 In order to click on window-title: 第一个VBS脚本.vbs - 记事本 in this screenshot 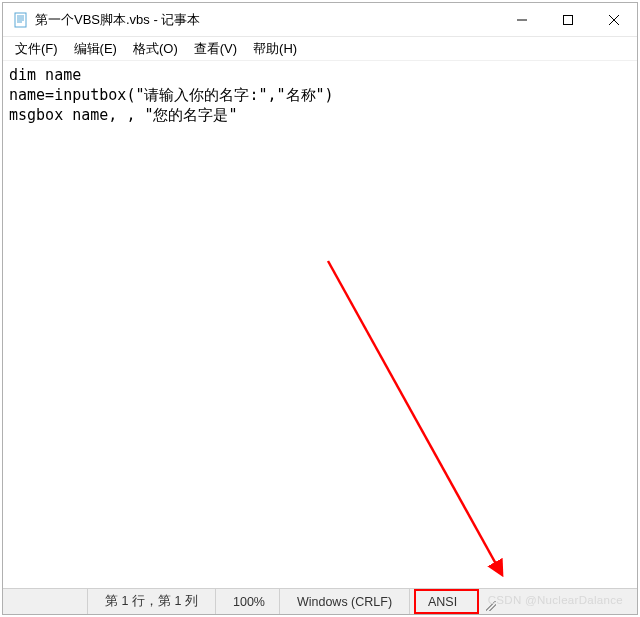, I will do `click(267, 20)`.